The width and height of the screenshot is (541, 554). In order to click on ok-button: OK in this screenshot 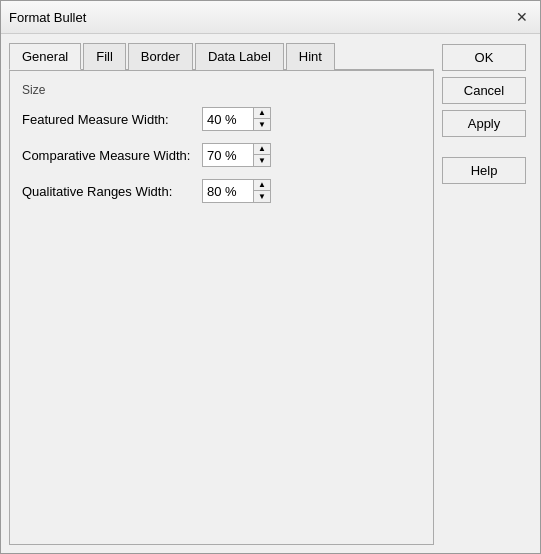, I will do `click(484, 58)`.